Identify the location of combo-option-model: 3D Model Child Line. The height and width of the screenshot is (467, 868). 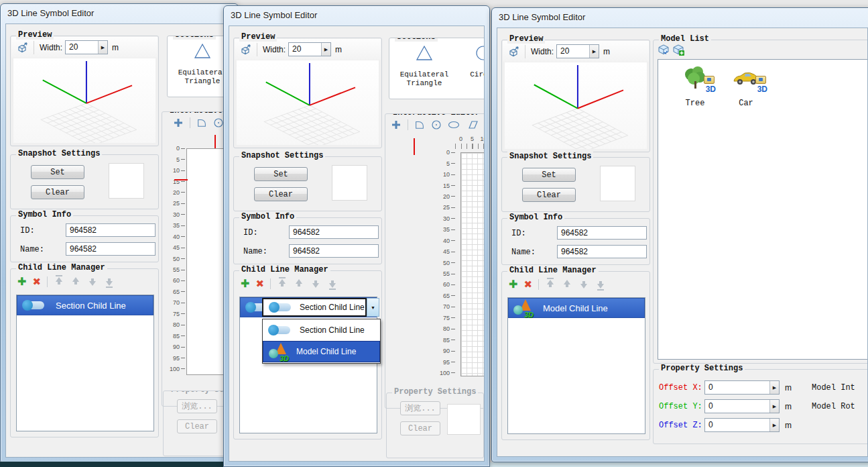
(322, 352).